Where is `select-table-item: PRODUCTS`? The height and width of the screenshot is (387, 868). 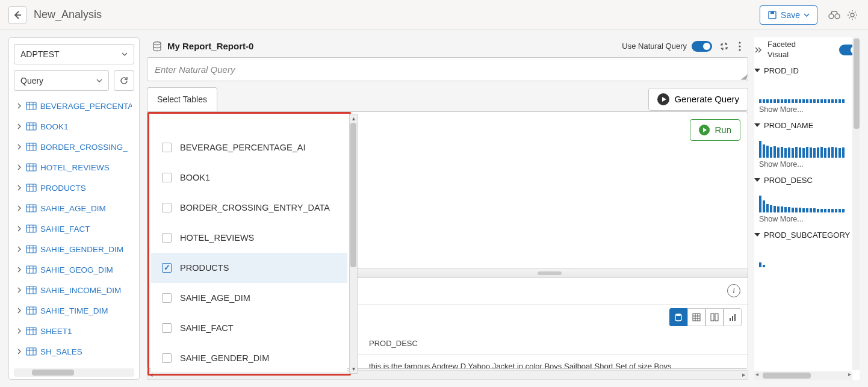
select-table-item: PRODUCTS is located at coordinates (249, 268).